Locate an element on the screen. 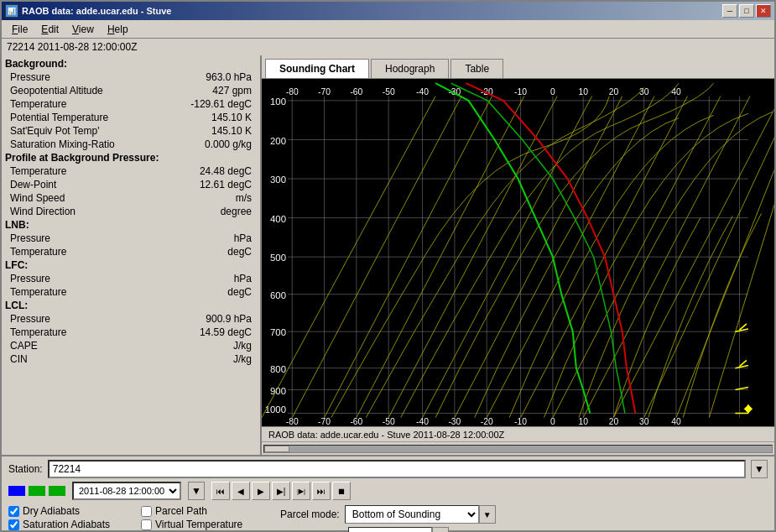  svg-text: -20 is located at coordinates (487, 421).